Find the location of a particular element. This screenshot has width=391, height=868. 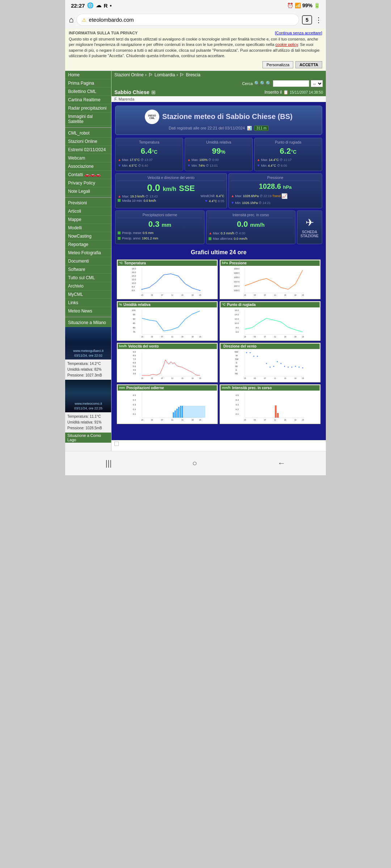

scheda-stazione-box: ✈ SCHEDASTAZIONE is located at coordinates (310, 227).